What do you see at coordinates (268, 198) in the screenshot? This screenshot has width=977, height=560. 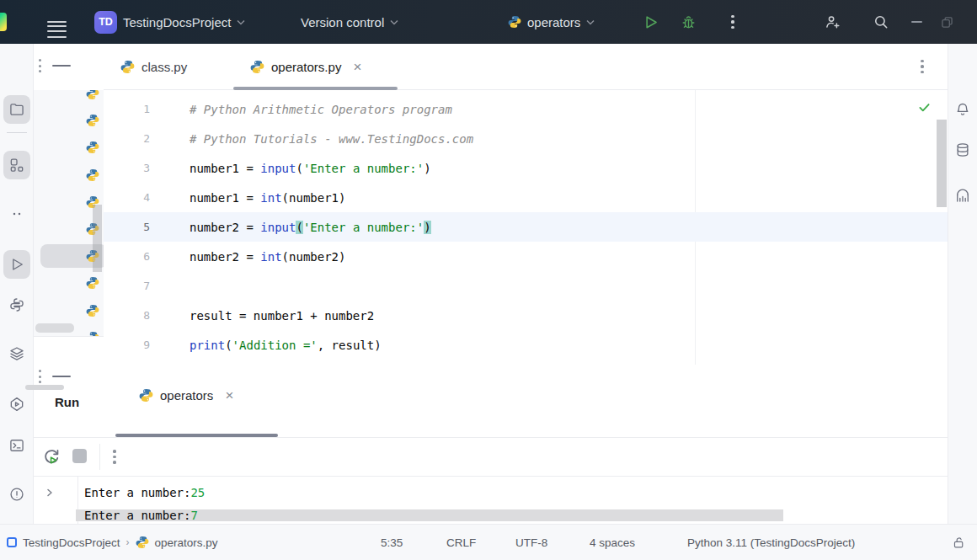 I see `code-text: number1 = int(number1)` at bounding box center [268, 198].